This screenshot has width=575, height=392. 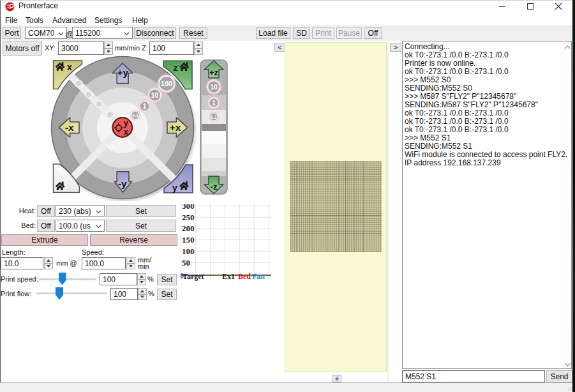 What do you see at coordinates (244, 276) in the screenshot?
I see `svg-text: Bed` at bounding box center [244, 276].